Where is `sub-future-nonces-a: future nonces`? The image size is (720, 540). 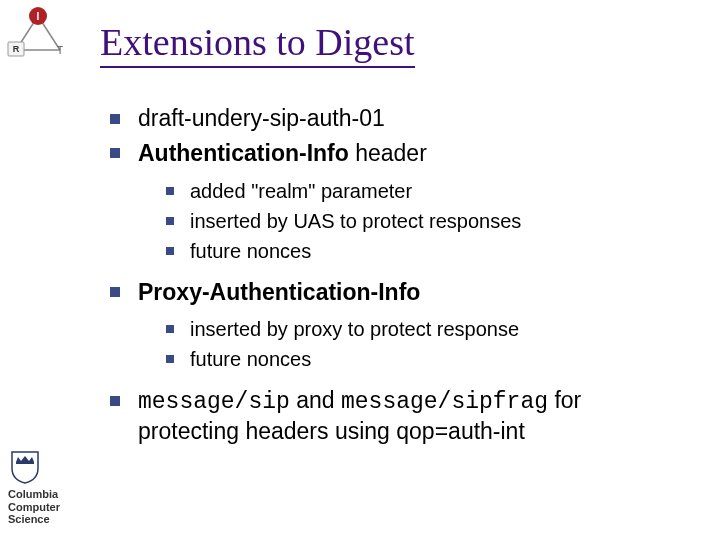 sub-future-nonces-a: future nonces is located at coordinates (423, 251).